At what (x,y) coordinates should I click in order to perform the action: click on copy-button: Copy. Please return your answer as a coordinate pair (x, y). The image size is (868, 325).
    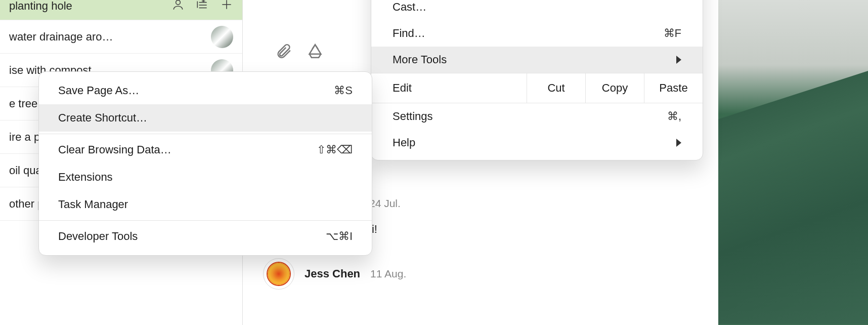
    Looking at the image, I should click on (615, 88).